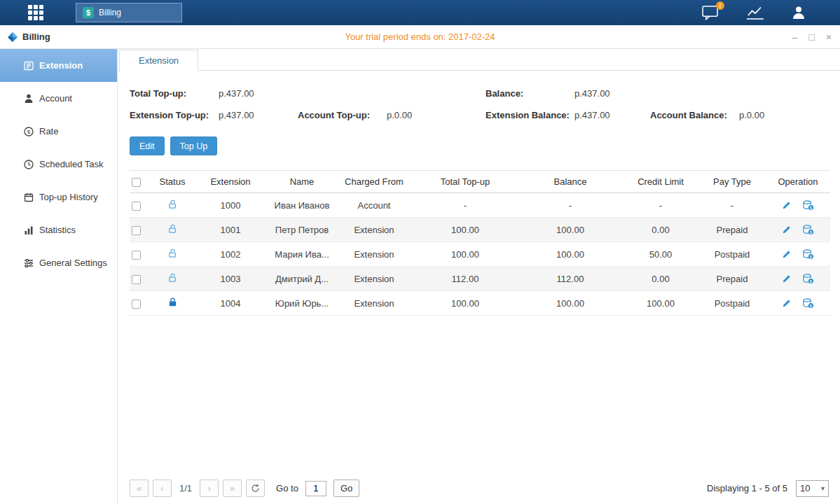  Describe the element at coordinates (73, 263) in the screenshot. I see `sidebar-item-label: General Settings` at that location.